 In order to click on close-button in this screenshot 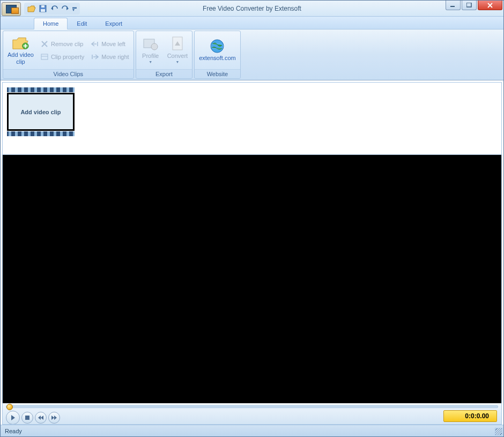, I will do `click(490, 5)`.